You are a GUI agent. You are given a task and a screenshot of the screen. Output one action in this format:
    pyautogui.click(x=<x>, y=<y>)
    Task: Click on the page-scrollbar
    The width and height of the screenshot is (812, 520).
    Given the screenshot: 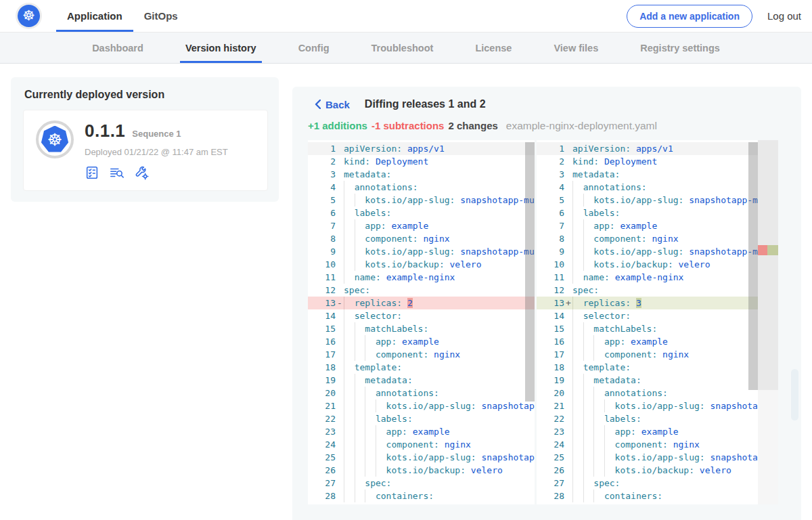 What is the action you would take?
    pyautogui.click(x=794, y=395)
    